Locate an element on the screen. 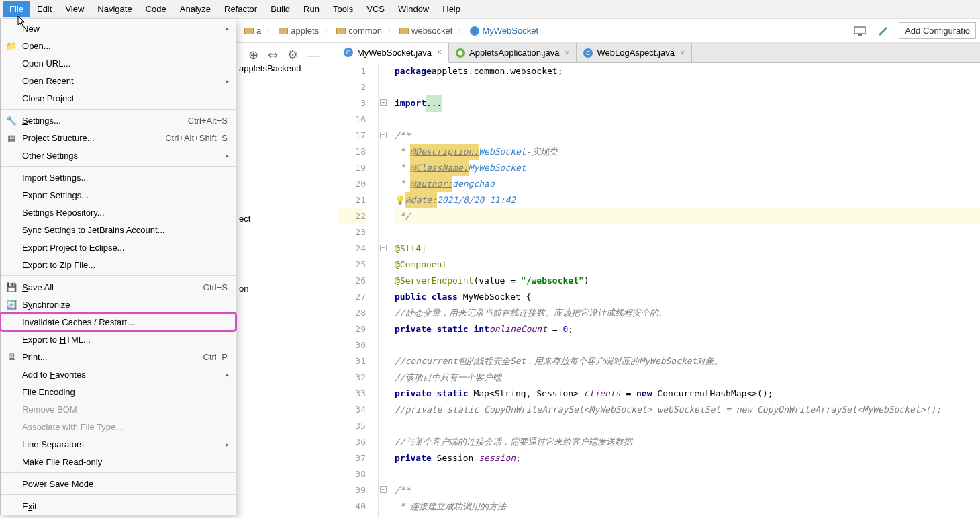 The image size is (980, 518). editor-tab: ⬢AppletsApplication.java× is located at coordinates (513, 52).